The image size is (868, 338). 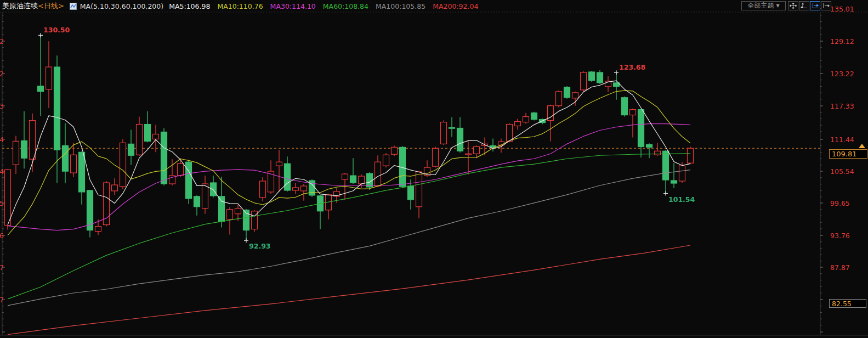 What do you see at coordinates (761, 5) in the screenshot?
I see `theme-dropdown-label: 全部主题` at bounding box center [761, 5].